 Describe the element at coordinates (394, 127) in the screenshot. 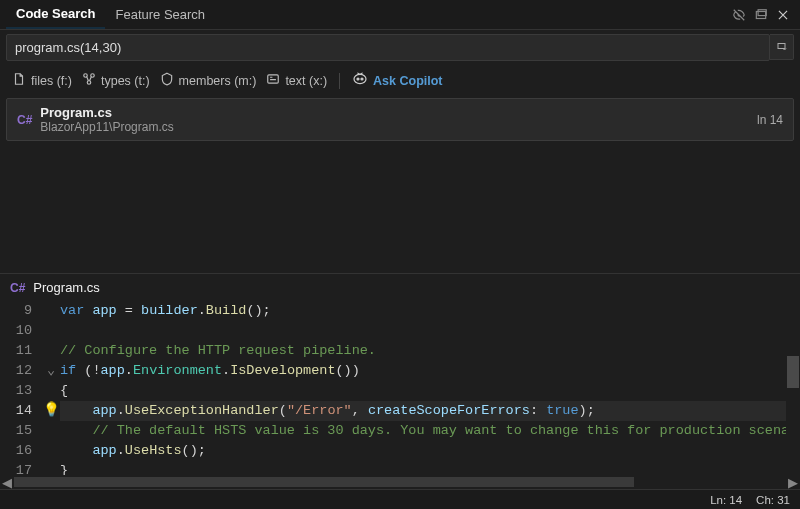

I see `result-path: BlazorApp11\Program.cs` at that location.